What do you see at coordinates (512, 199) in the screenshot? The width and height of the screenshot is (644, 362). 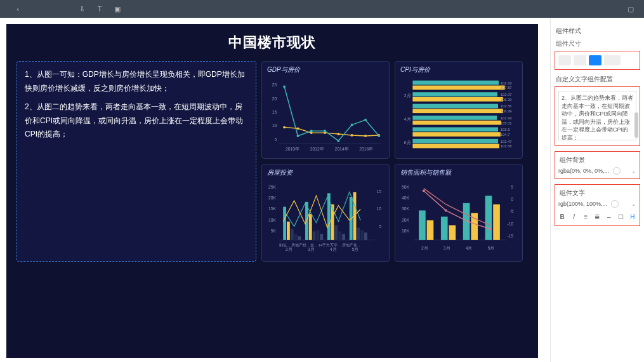 I see `svg-text: 0` at bounding box center [512, 199].